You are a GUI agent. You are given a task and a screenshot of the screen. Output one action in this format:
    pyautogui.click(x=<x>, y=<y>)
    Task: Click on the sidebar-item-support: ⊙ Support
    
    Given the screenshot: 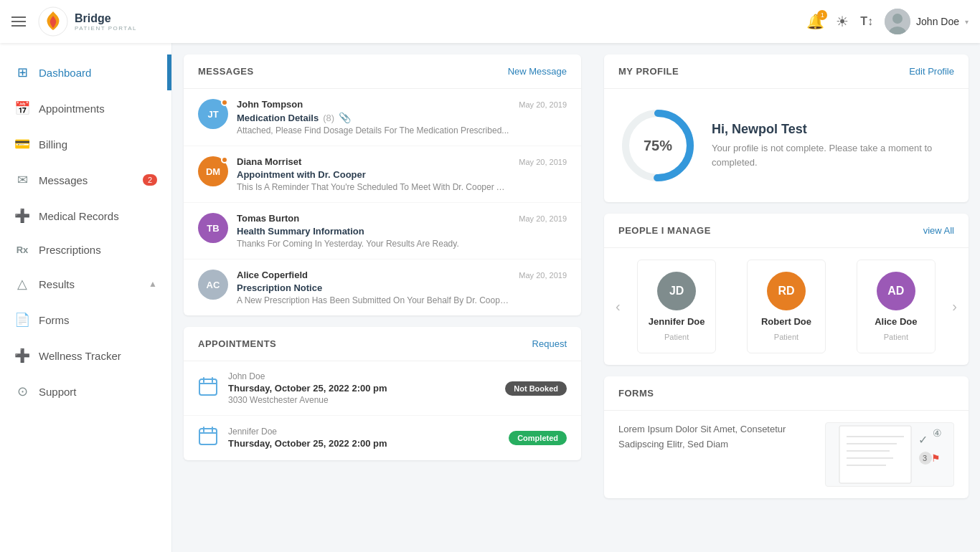 What is the action you would take?
    pyautogui.click(x=86, y=391)
    